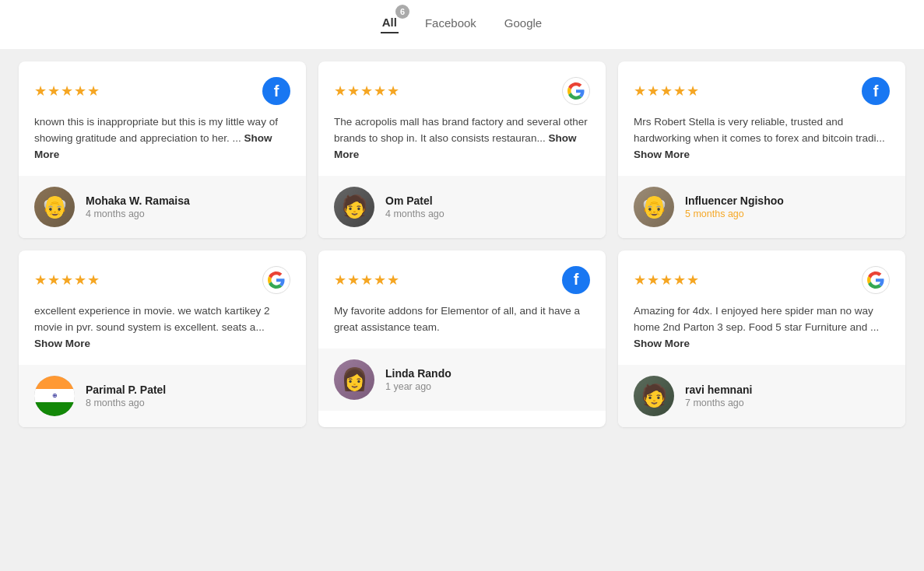  I want to click on review-body: ★★★★★ excellent experience in movie. we …, so click(162, 308).